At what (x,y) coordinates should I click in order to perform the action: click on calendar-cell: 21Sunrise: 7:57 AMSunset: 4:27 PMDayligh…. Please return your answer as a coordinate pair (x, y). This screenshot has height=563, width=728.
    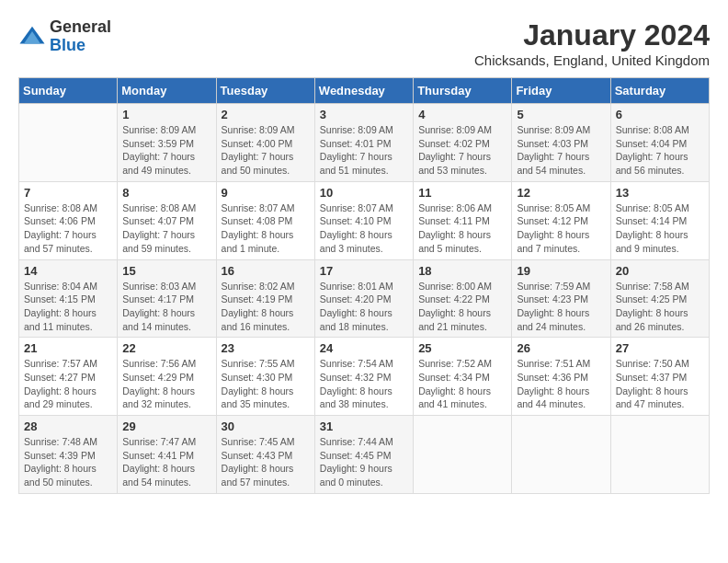
    Looking at the image, I should click on (68, 377).